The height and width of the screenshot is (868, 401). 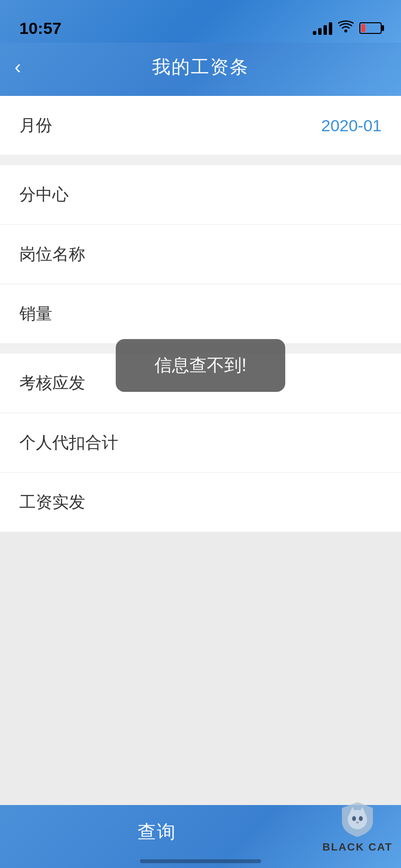 I want to click on page-title: 我的工资条, so click(x=200, y=67).